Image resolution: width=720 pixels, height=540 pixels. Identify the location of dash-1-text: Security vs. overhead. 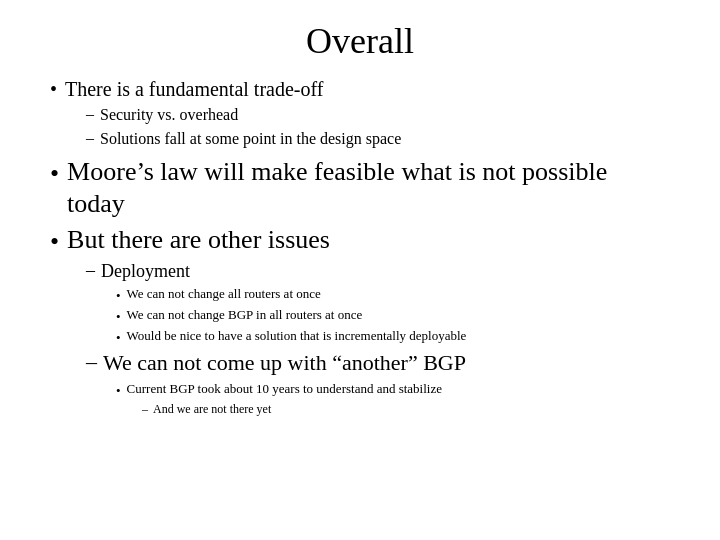
(169, 116).